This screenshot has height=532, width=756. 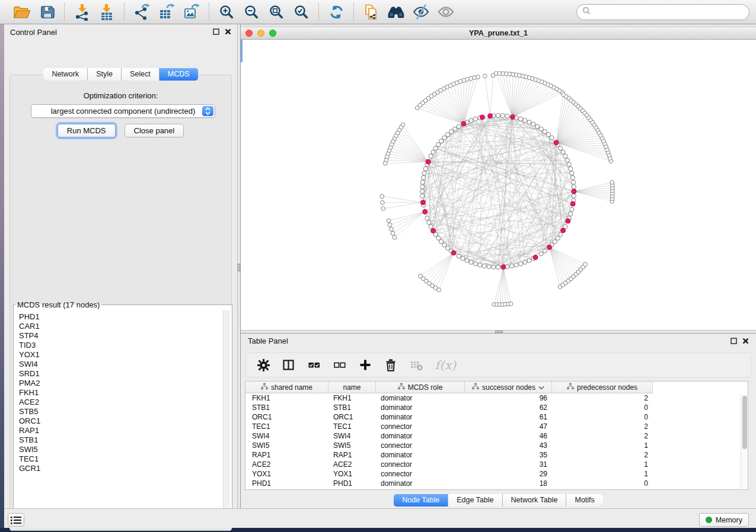 What do you see at coordinates (289, 365) in the screenshot?
I see `show-columns-icon` at bounding box center [289, 365].